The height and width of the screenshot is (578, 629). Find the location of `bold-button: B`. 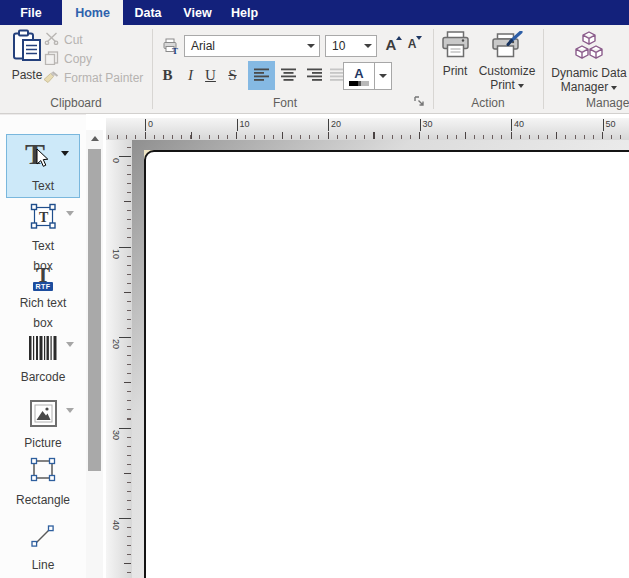

bold-button: B is located at coordinates (168, 76).